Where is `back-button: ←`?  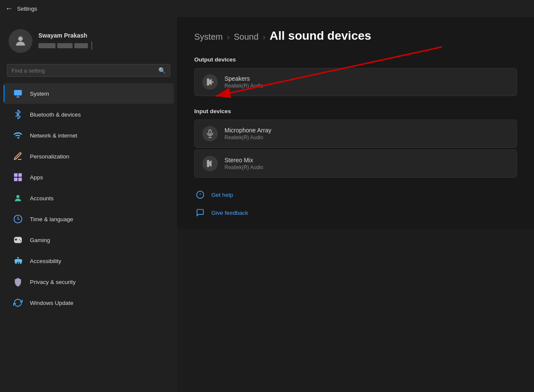 back-button: ← is located at coordinates (9, 9).